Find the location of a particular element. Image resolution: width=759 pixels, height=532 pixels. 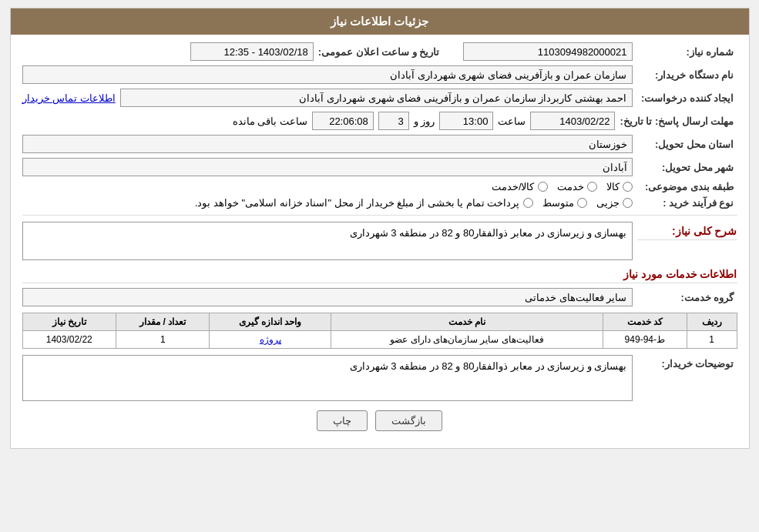

deadline-label: مهلت ارسال پاسخ: تا تاریخ: is located at coordinates (678, 122).